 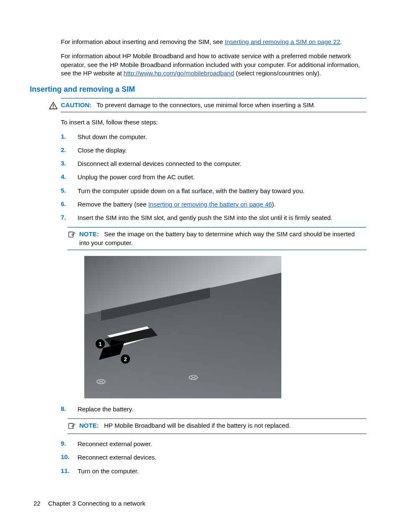 What do you see at coordinates (222, 457) in the screenshot?
I see `step-text: Reconnect external devices.` at bounding box center [222, 457].